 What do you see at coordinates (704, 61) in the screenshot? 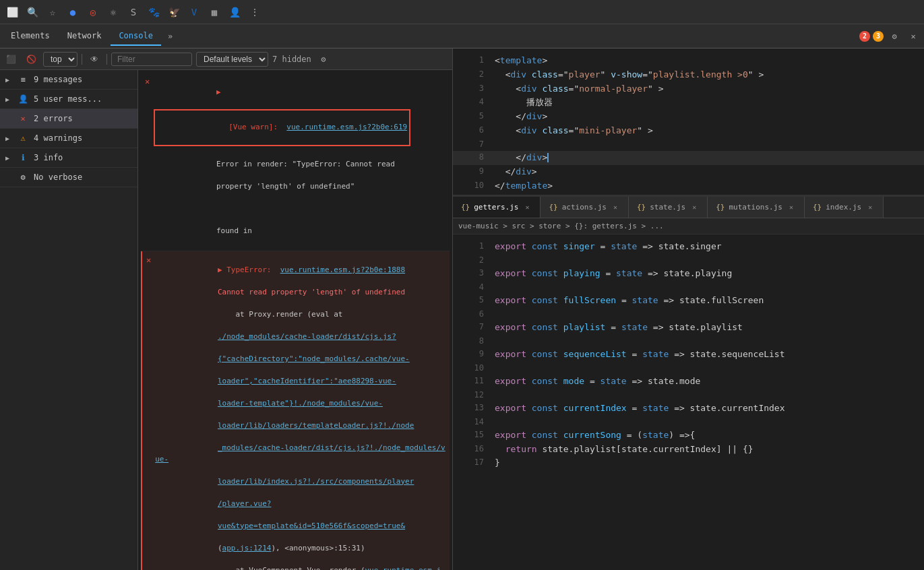
I see `line-content: <template>` at bounding box center [704, 61].